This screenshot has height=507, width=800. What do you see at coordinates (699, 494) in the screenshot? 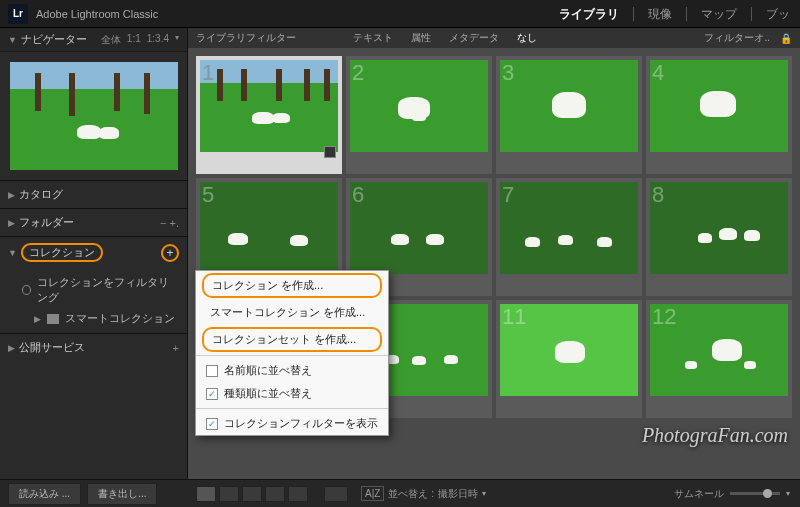
I see `thumbnail-size-label: サムネール` at bounding box center [699, 494].